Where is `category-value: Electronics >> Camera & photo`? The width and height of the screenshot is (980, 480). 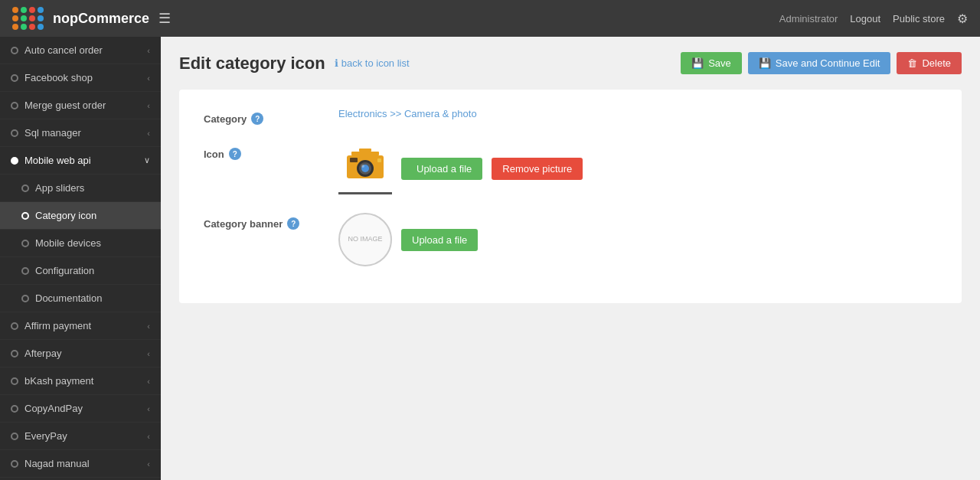
category-value: Electronics >> Camera & photo is located at coordinates (407, 113).